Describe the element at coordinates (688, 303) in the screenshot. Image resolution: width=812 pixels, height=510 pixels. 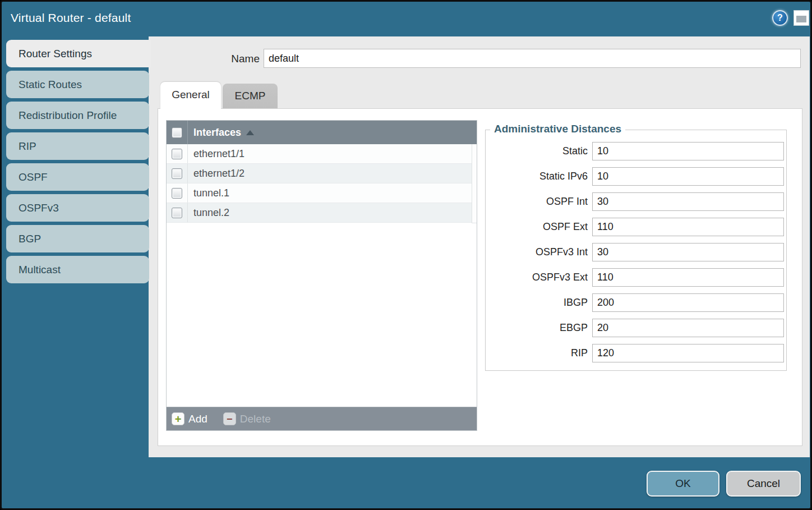
I see `ibgp-input` at that location.